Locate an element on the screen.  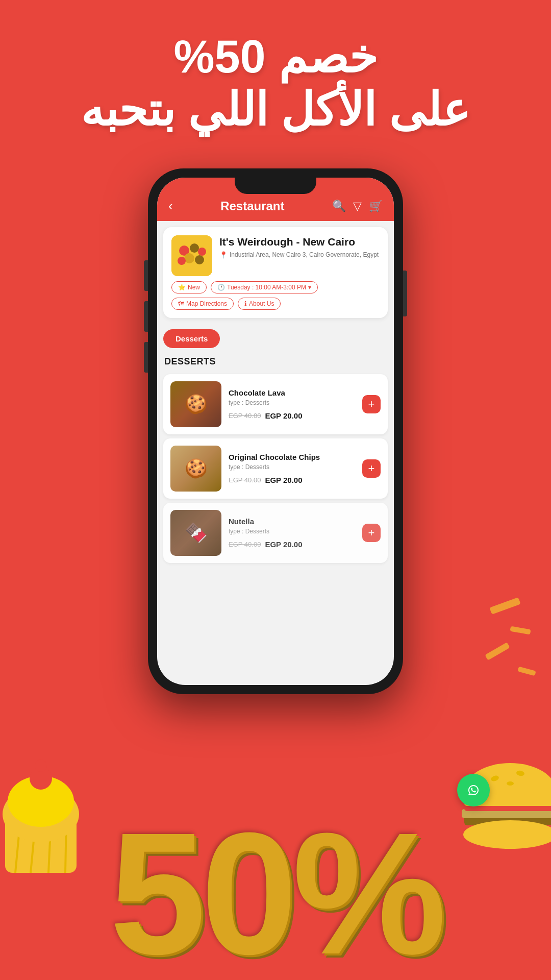
menu-item-price-2: EGP 40.00 EGP 20.00 is located at coordinates (292, 480).